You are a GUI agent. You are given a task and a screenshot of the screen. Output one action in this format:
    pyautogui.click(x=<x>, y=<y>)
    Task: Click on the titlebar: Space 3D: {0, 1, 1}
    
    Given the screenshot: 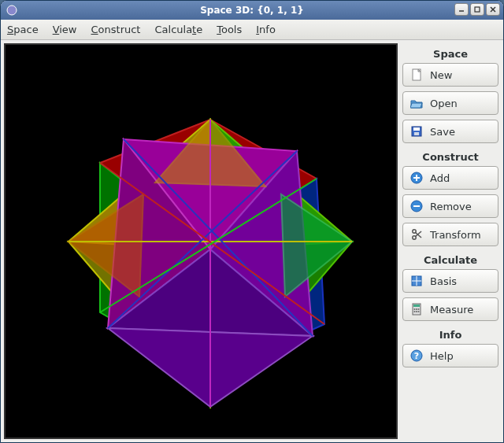 What is the action you would take?
    pyautogui.click(x=252, y=10)
    